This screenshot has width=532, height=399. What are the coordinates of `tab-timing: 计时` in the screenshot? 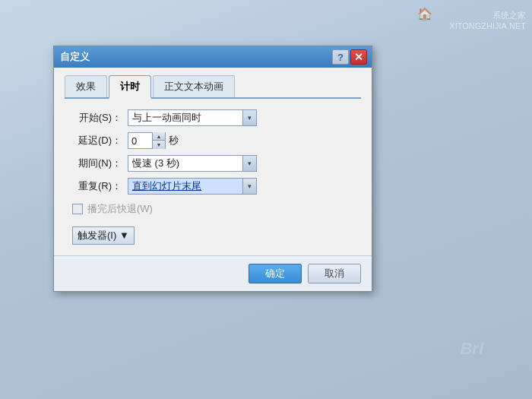 It's located at (130, 87).